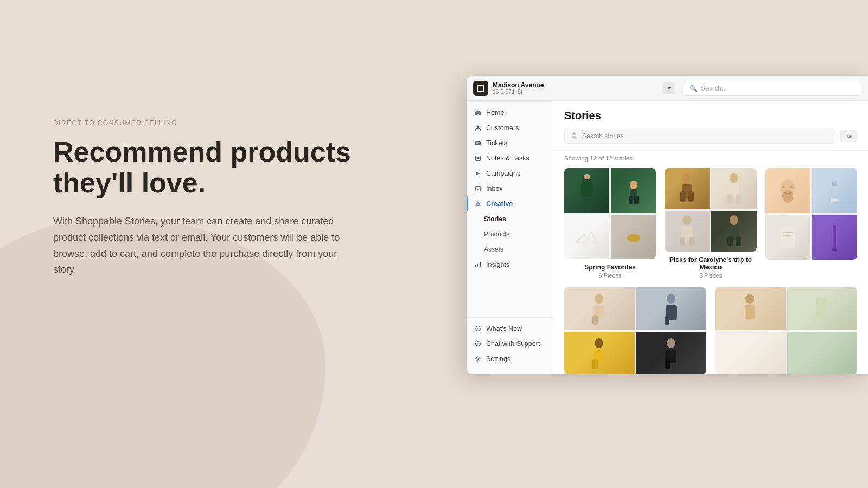 The height and width of the screenshot is (488, 868). What do you see at coordinates (610, 223) in the screenshot?
I see `story-card-spring-favorites: Spring Favorites 6 Pieces` at bounding box center [610, 223].